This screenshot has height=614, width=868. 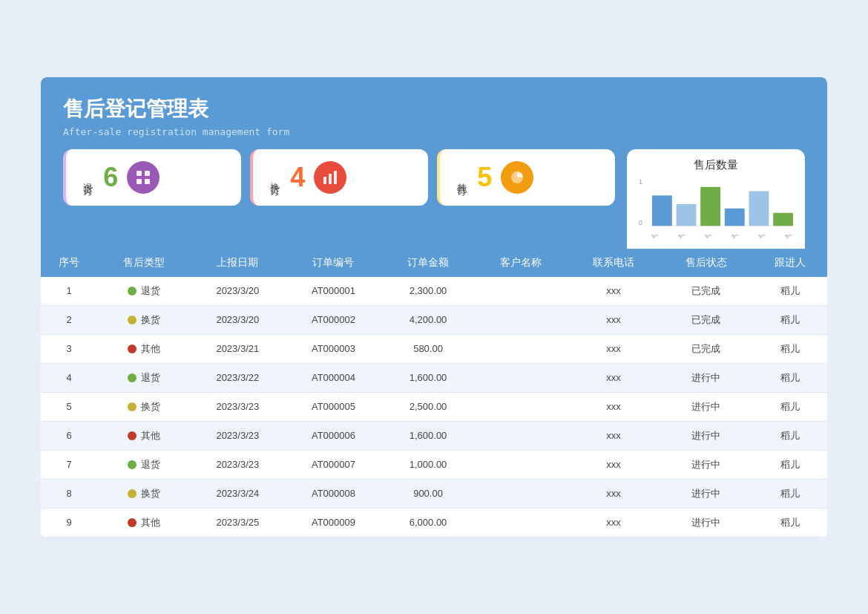 I want to click on cell-order-no: AT000004, so click(x=333, y=377).